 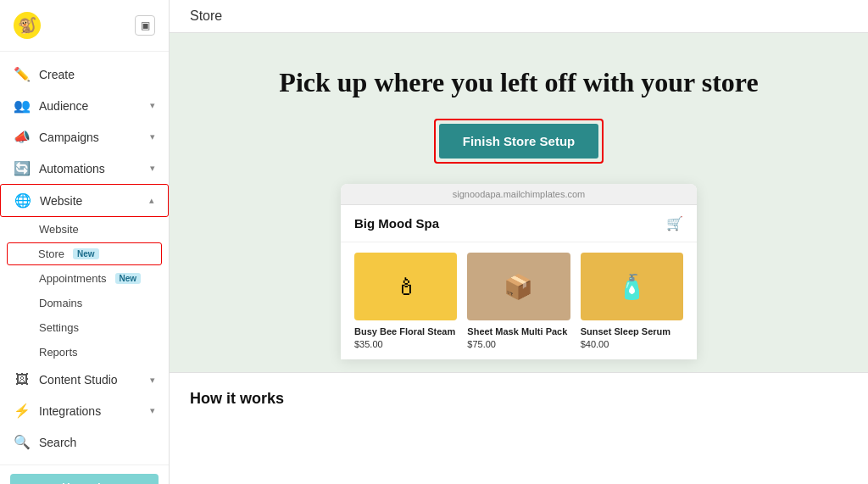 What do you see at coordinates (64, 106) in the screenshot?
I see `sidebar-item-label: Audience` at bounding box center [64, 106].